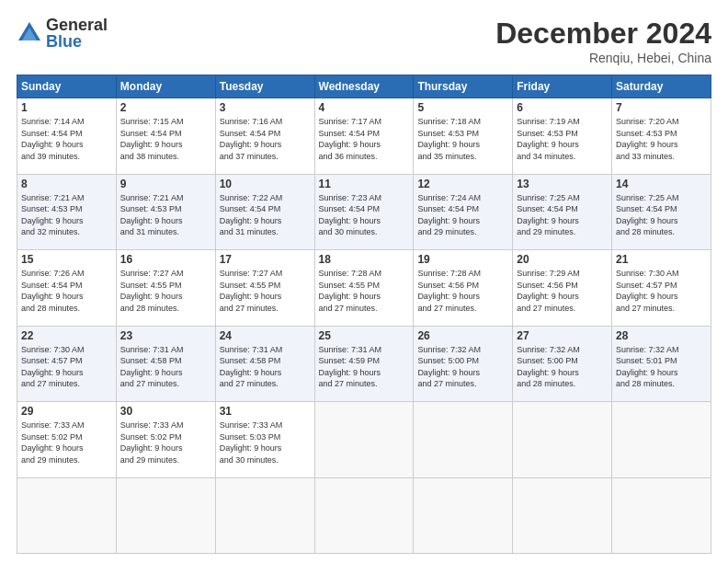 Image resolution: width=728 pixels, height=563 pixels. What do you see at coordinates (165, 411) in the screenshot?
I see `day-number: 30` at bounding box center [165, 411].